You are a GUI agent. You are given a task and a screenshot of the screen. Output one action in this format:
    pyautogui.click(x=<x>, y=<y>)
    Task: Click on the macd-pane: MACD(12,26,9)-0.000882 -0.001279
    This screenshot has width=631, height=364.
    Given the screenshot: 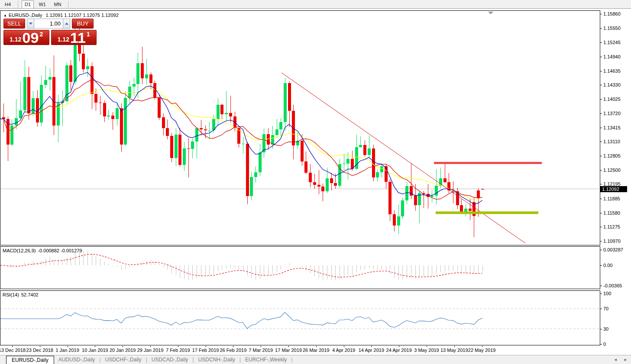 What is the action you would take?
    pyautogui.click(x=300, y=267)
    